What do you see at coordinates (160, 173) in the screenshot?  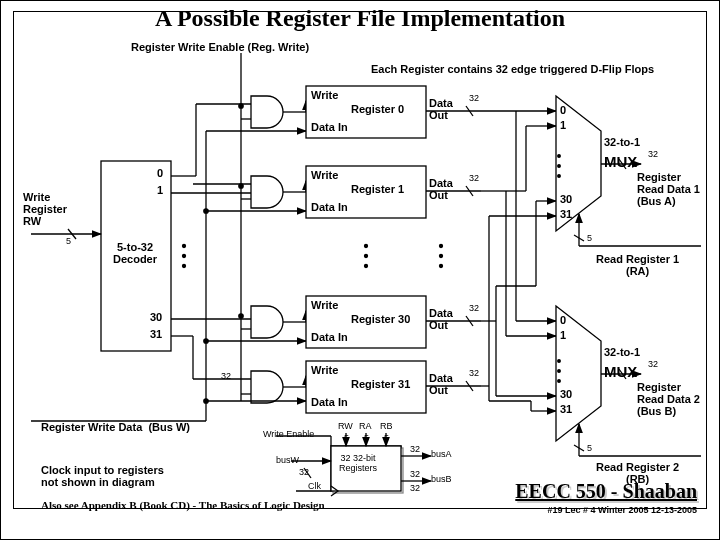 I see `dec-0: 0` at bounding box center [160, 173].